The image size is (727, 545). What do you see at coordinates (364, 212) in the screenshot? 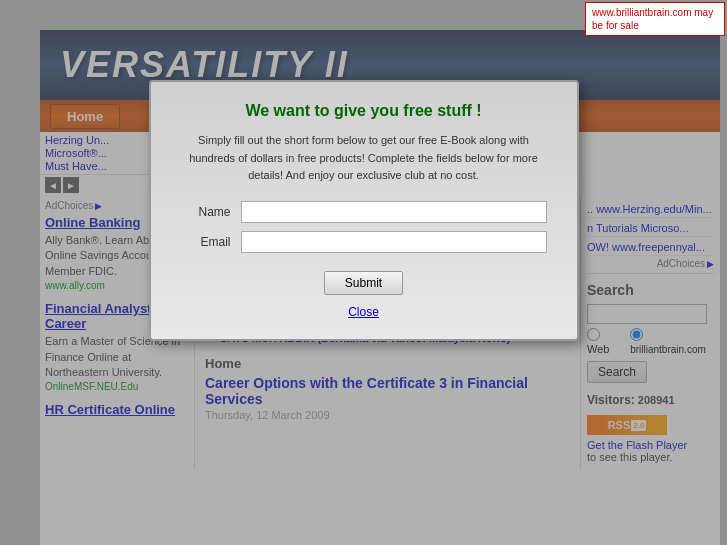
I see `name-row: Name` at bounding box center [364, 212].